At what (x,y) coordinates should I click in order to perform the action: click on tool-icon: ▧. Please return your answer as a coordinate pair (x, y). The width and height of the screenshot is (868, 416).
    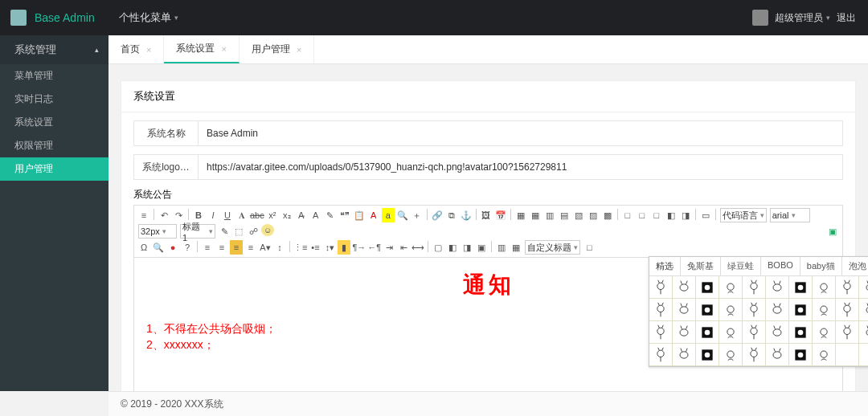
    Looking at the image, I should click on (579, 215).